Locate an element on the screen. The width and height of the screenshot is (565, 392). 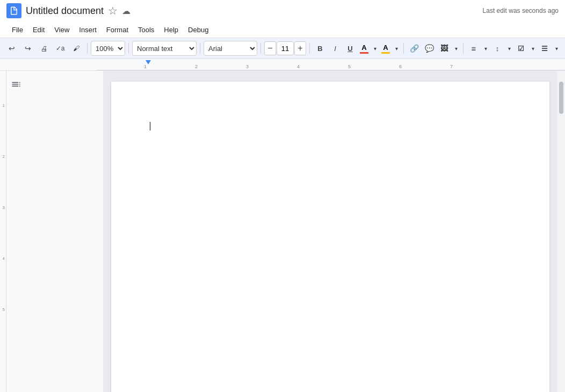
ruler: 1 2 3 4 5 6 7 is located at coordinates (282, 65).